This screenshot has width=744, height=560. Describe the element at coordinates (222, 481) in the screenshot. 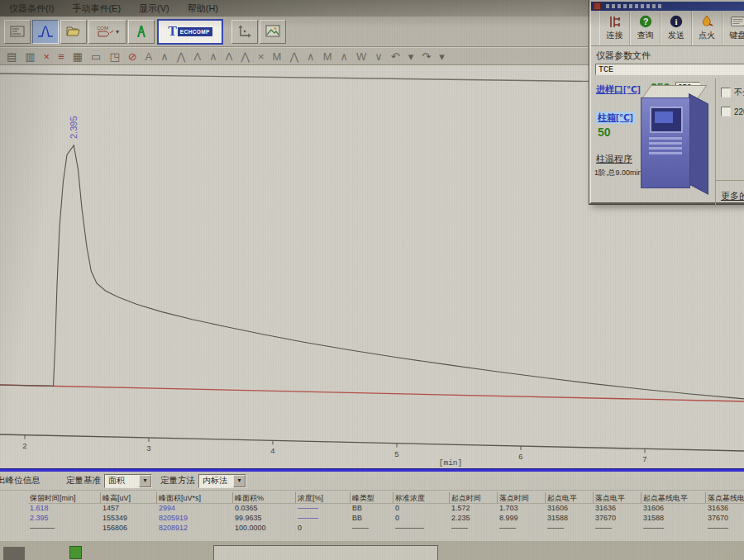

I see `quant-method-combo: 内标法 ▾` at that location.